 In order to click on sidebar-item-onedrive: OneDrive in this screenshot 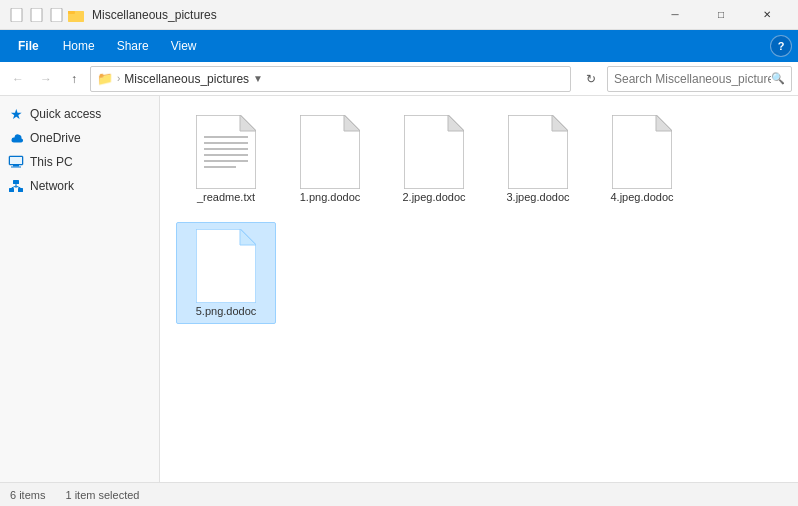, I will do `click(80, 138)`.